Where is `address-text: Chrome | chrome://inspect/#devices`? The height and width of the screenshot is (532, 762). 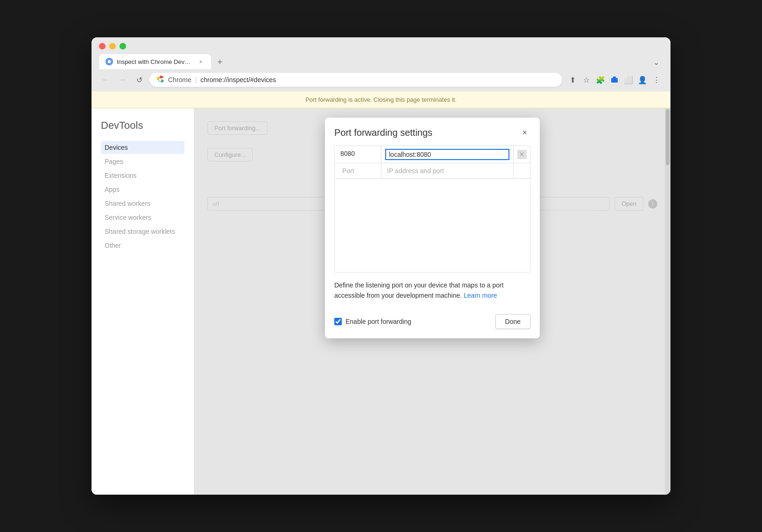
address-text: Chrome | chrome://inspect/#devices is located at coordinates (362, 80).